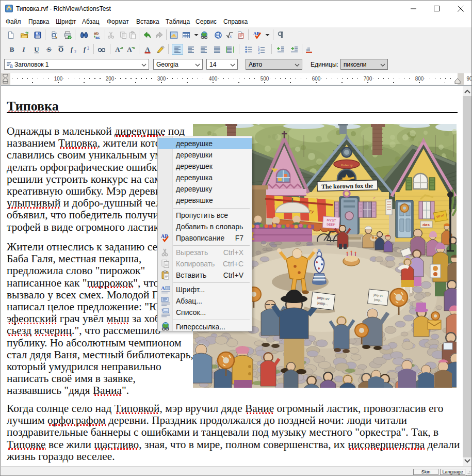 The image size is (472, 476). I want to click on svg-text: I, so click(24, 50).